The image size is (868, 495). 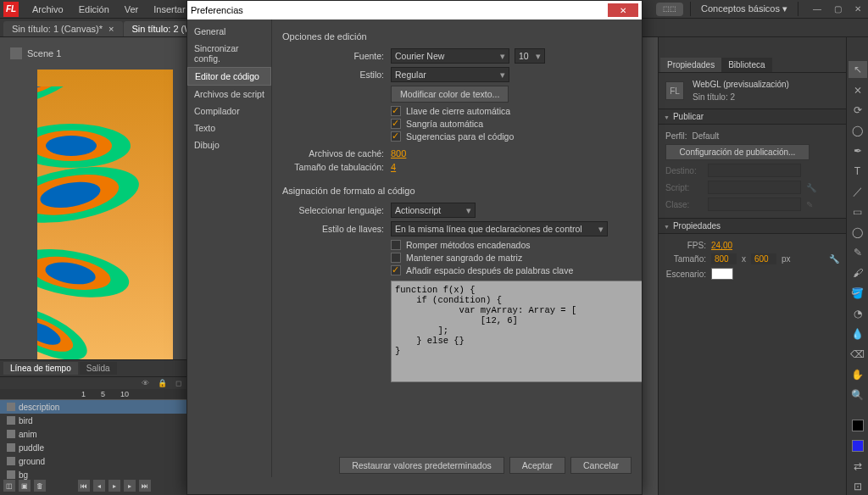 What do you see at coordinates (858, 212) in the screenshot?
I see `rect-tool-icon: ▭` at bounding box center [858, 212].